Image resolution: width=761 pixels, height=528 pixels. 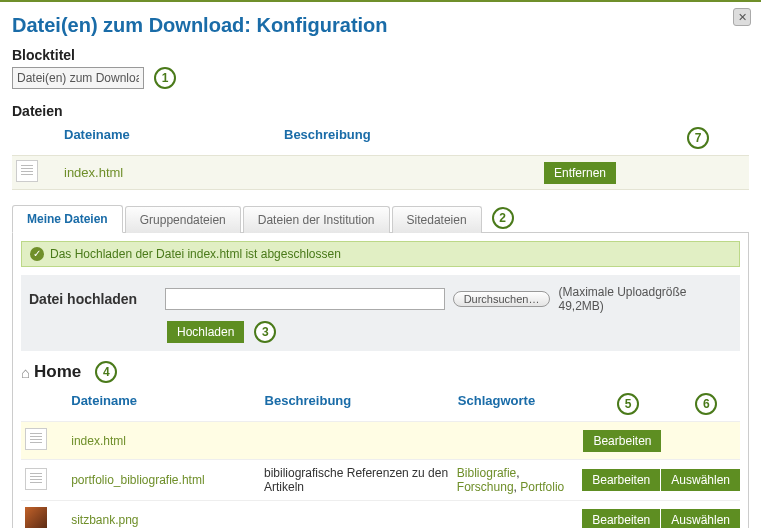 I want to click on tab-institution-files: Dateien der Institution, so click(x=316, y=220).